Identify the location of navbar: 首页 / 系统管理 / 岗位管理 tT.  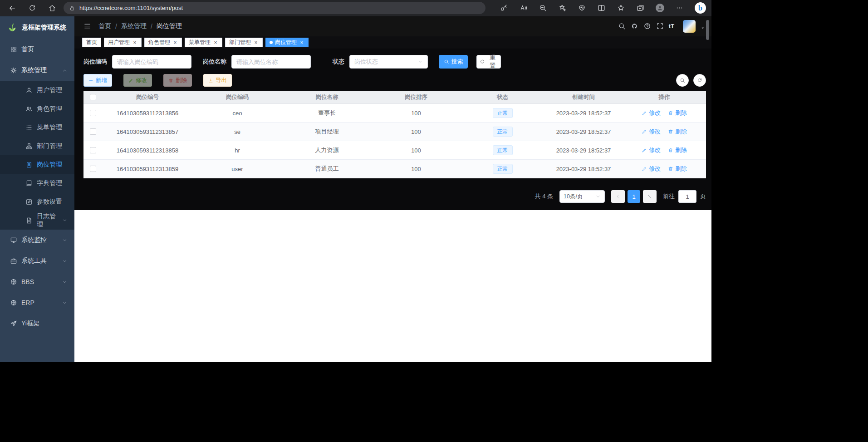
(393, 26).